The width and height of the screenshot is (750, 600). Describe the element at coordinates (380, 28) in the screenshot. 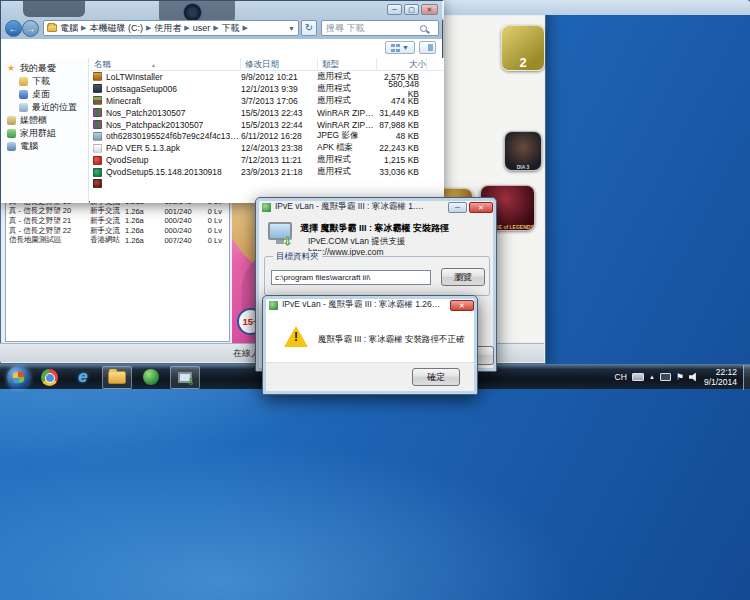

I see `search-box` at that location.